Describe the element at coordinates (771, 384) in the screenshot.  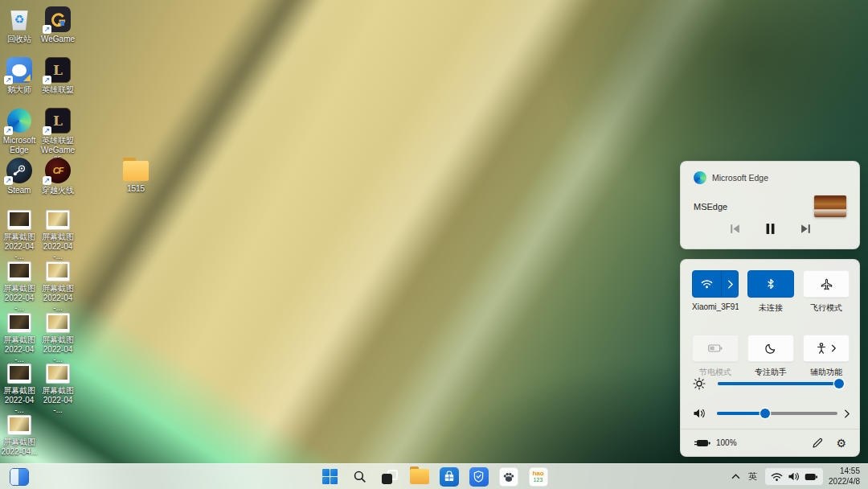
I see `brightness-slider-row` at that location.